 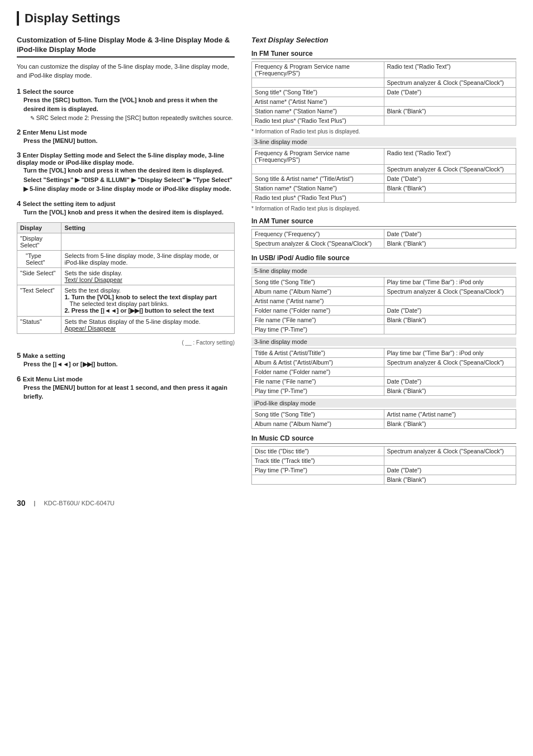 I want to click on table-row: Frequency ("Frequency") Date ("Date"), so click(x=384, y=235).